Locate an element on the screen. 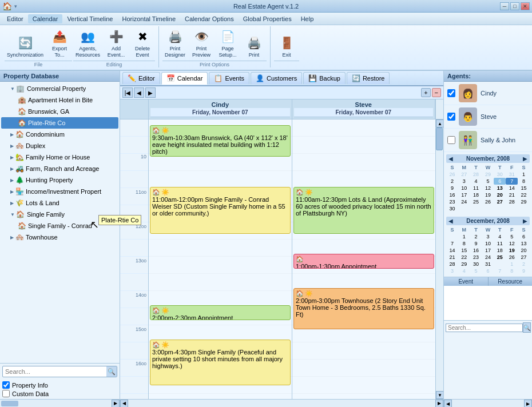 This screenshot has width=532, height=407. mini-cal-next-btn: ▶ is located at coordinates (525, 159).